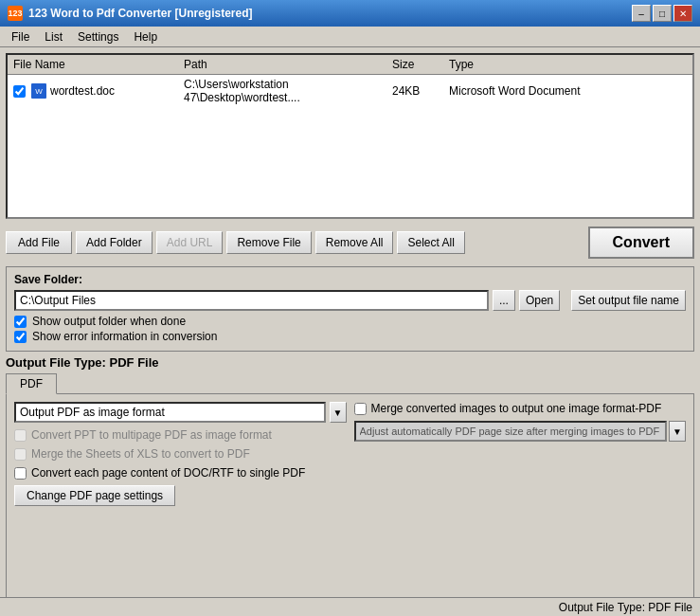 This screenshot has height=616, width=700. Describe the element at coordinates (540, 300) in the screenshot. I see `open-button: Open` at that location.